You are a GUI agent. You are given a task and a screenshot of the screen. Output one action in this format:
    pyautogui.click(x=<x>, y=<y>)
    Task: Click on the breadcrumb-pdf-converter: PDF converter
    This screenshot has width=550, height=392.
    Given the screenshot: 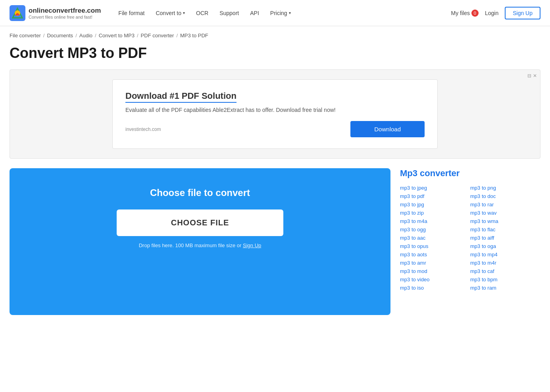 What is the action you would take?
    pyautogui.click(x=158, y=36)
    